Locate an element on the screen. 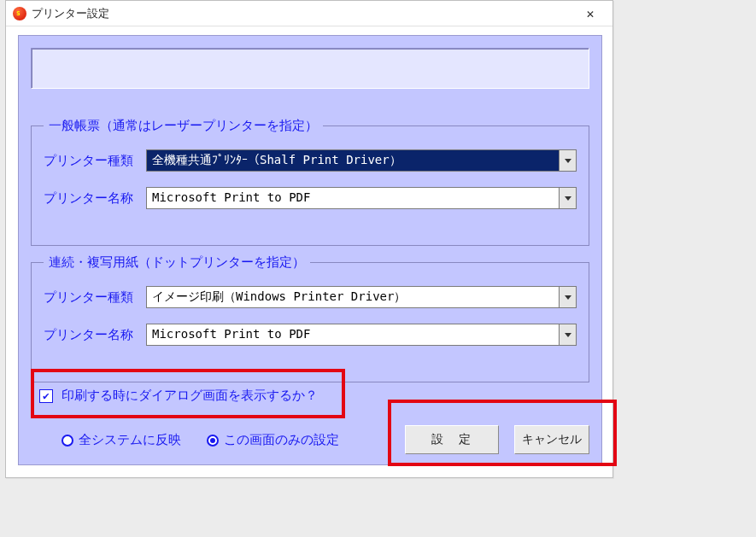  cancel-button: キャンセル is located at coordinates (552, 440).